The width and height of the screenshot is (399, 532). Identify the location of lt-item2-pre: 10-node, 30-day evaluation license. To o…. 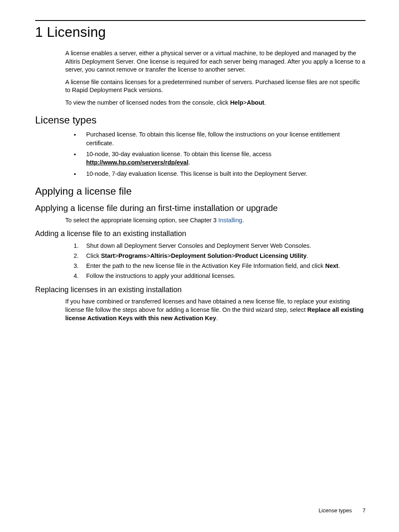
(179, 154).